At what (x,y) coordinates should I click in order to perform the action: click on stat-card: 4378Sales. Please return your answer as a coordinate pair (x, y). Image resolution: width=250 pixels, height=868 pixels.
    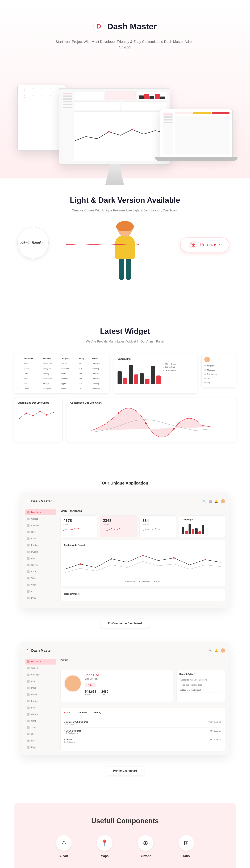
    Looking at the image, I should click on (79, 526).